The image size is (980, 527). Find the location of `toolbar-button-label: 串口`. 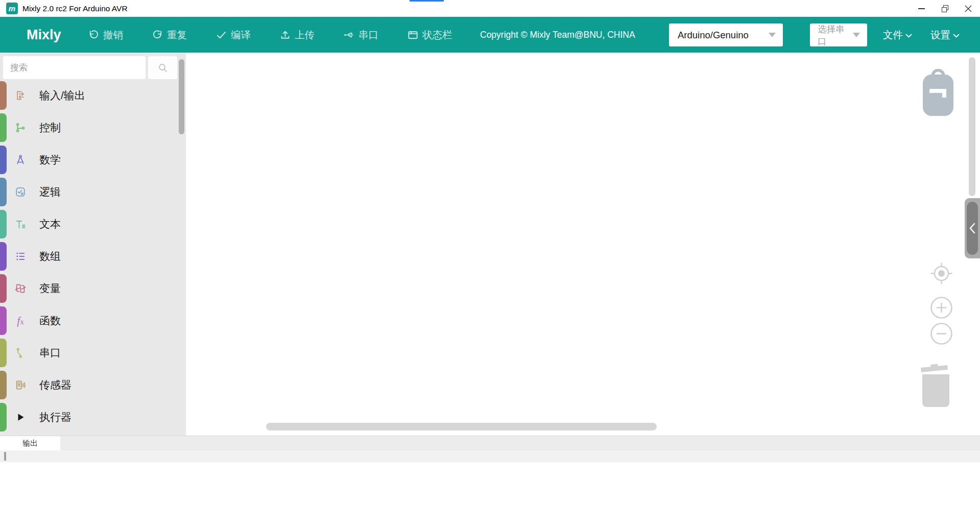

toolbar-button-label: 串口 is located at coordinates (369, 35).